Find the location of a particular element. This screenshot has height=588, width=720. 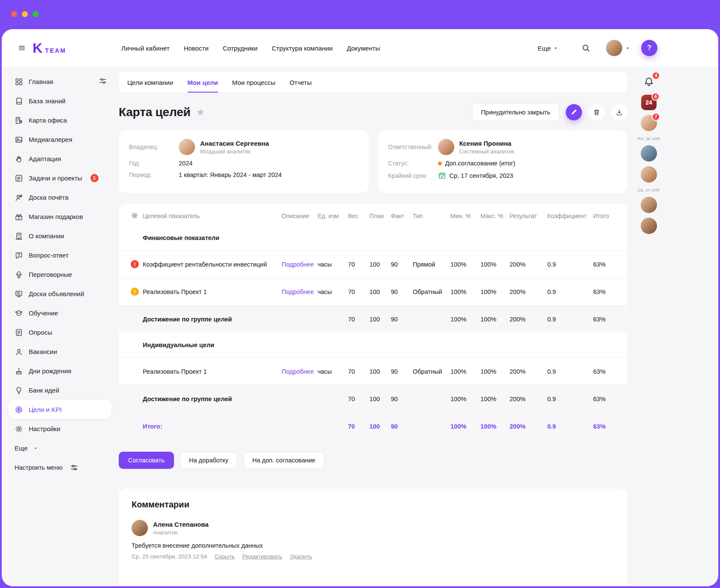

download-button is located at coordinates (619, 112).